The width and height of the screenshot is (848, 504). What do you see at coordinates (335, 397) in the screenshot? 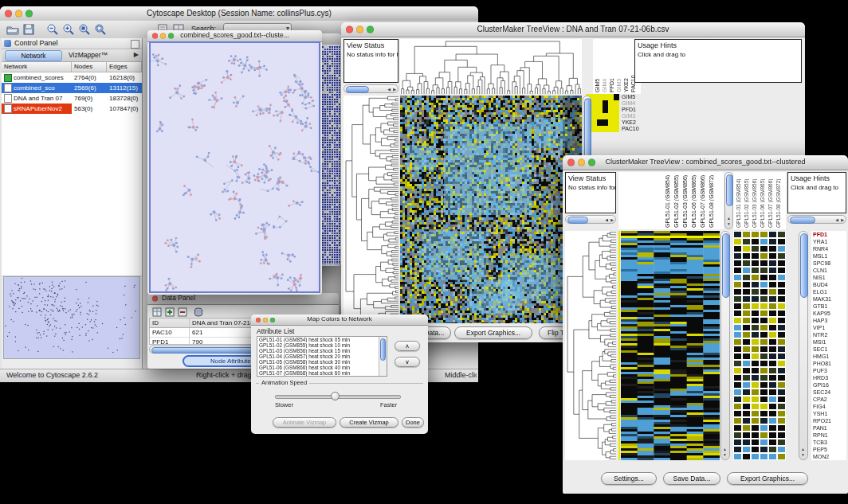
I see `slider-thumb` at bounding box center [335, 397].